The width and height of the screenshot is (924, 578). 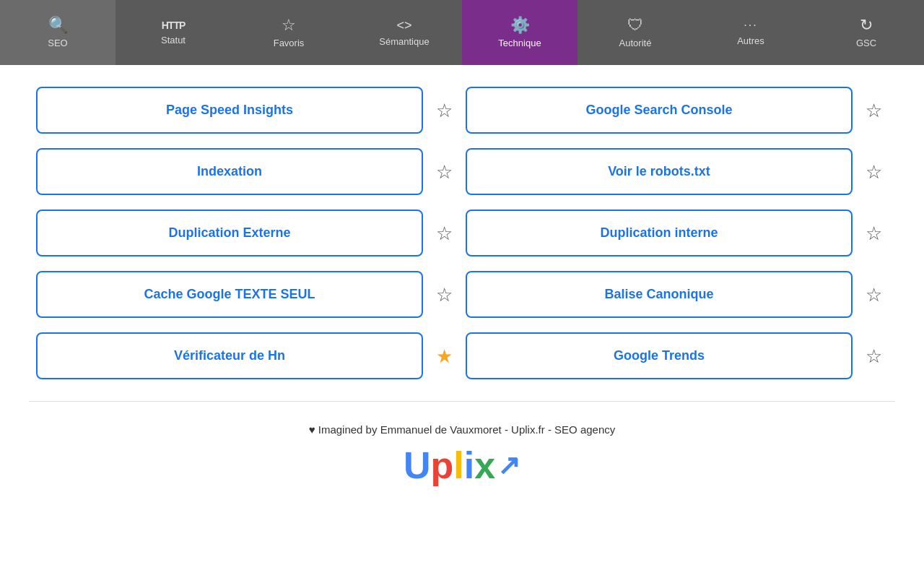 What do you see at coordinates (509, 465) in the screenshot?
I see `uplix-arrow-icon: ↗` at bounding box center [509, 465].